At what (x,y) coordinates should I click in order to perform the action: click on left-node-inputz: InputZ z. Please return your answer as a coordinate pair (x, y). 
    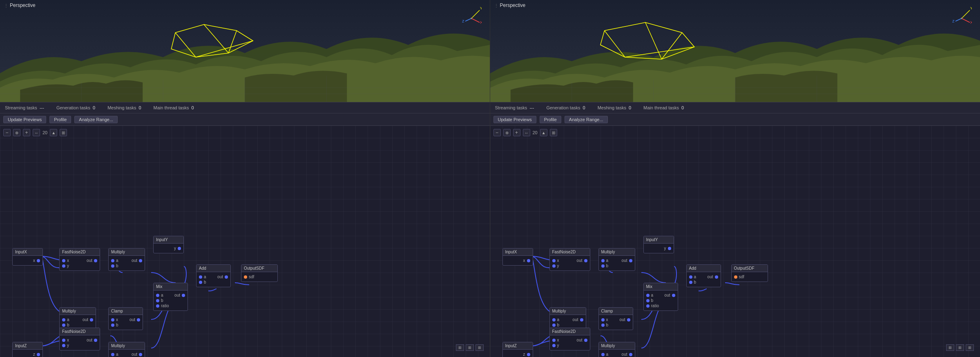
    Looking at the image, I should click on (28, 349).